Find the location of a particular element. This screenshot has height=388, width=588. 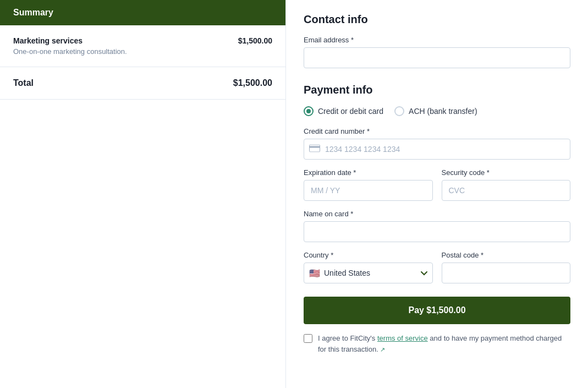

card-number-label: Credit card number * is located at coordinates (437, 131).